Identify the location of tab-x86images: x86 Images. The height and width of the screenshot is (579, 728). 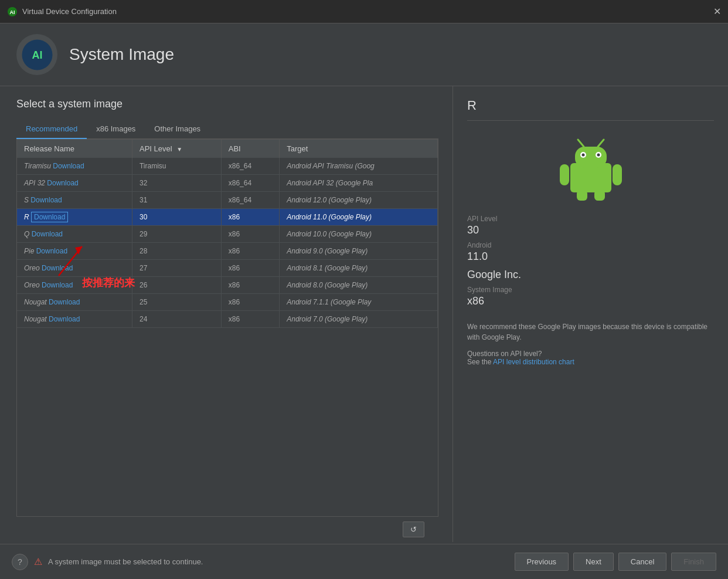
(116, 129).